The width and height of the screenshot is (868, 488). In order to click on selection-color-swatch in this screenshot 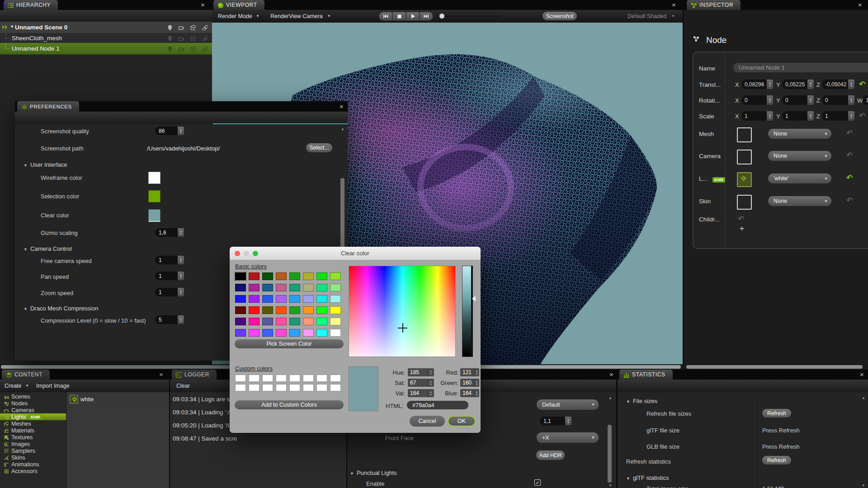, I will do `click(155, 196)`.